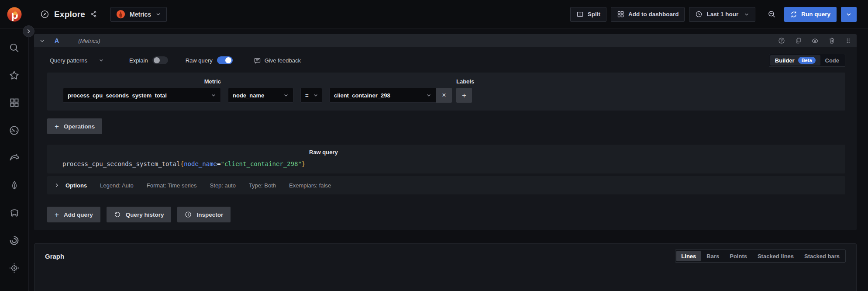 The image size is (868, 291). I want to click on app-logo: p, so click(14, 14).